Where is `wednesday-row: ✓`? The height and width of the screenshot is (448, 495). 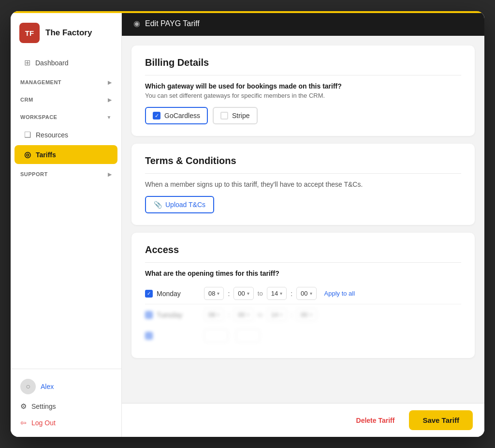
wednesday-row: ✓ is located at coordinates (303, 336).